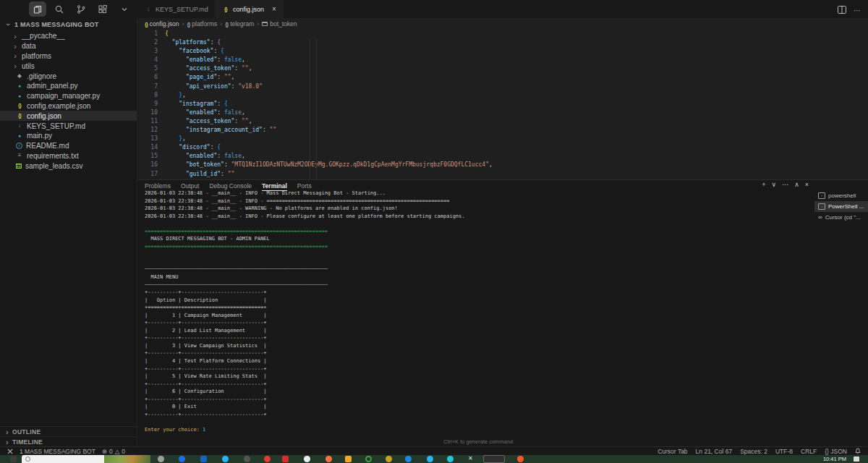  What do you see at coordinates (13, 459) in the screenshot?
I see `start-button` at bounding box center [13, 459].